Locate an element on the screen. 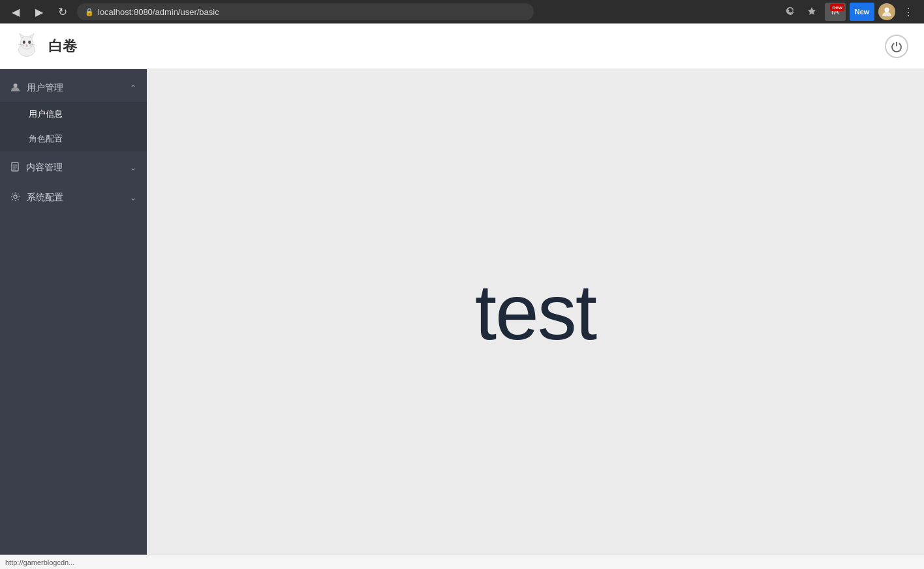 The height and width of the screenshot is (569, 924). user-management-label: 用户管理 is located at coordinates (45, 88).